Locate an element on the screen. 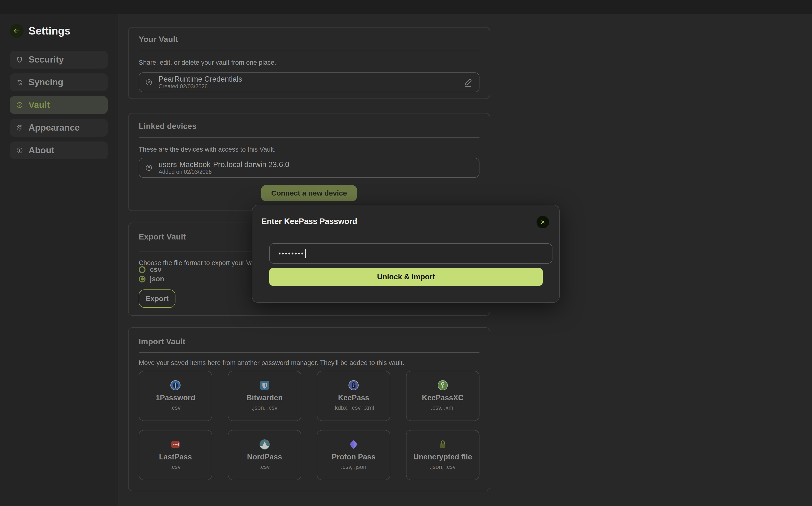  provider-name: Unencrypted file is located at coordinates (443, 457).